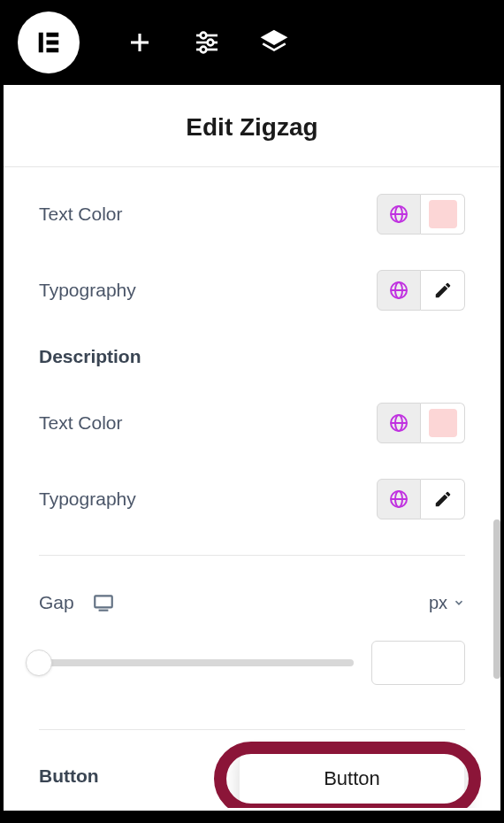  Describe the element at coordinates (252, 214) in the screenshot. I see `text-color-row-1: Text Color` at that location.